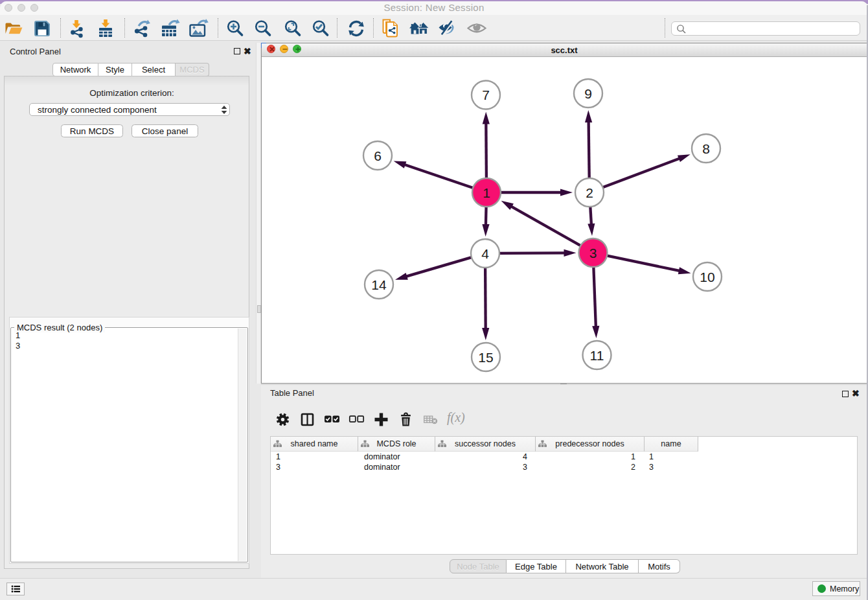  I want to click on svg-text: 3, so click(593, 253).